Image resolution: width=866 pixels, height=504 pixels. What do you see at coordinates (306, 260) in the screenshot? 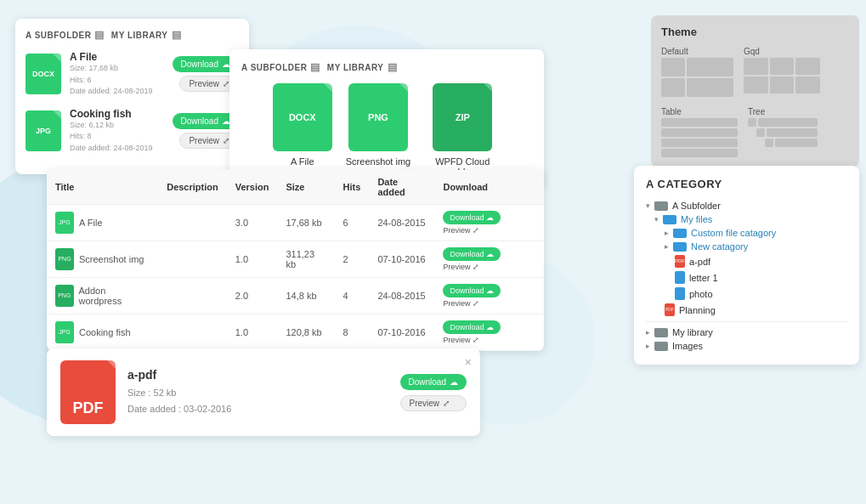
I see `td-size: 311,23 kb` at bounding box center [306, 260].